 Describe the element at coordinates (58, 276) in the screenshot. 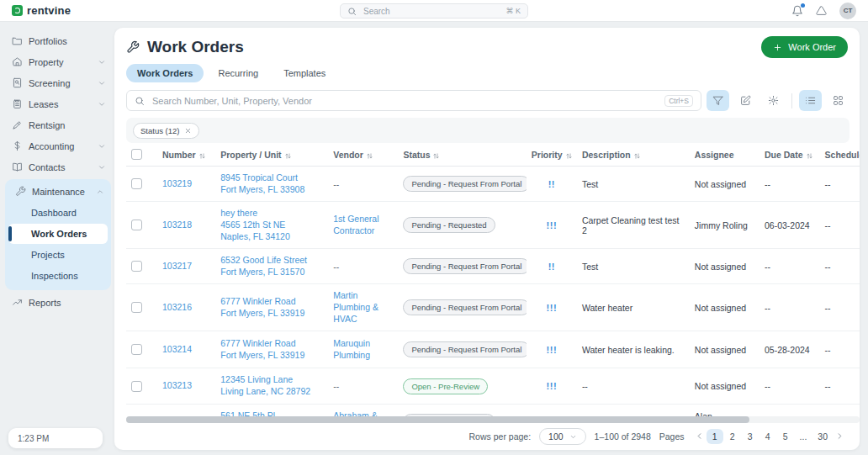

I see `sidebar-subitem-inspections: Inspections` at that location.